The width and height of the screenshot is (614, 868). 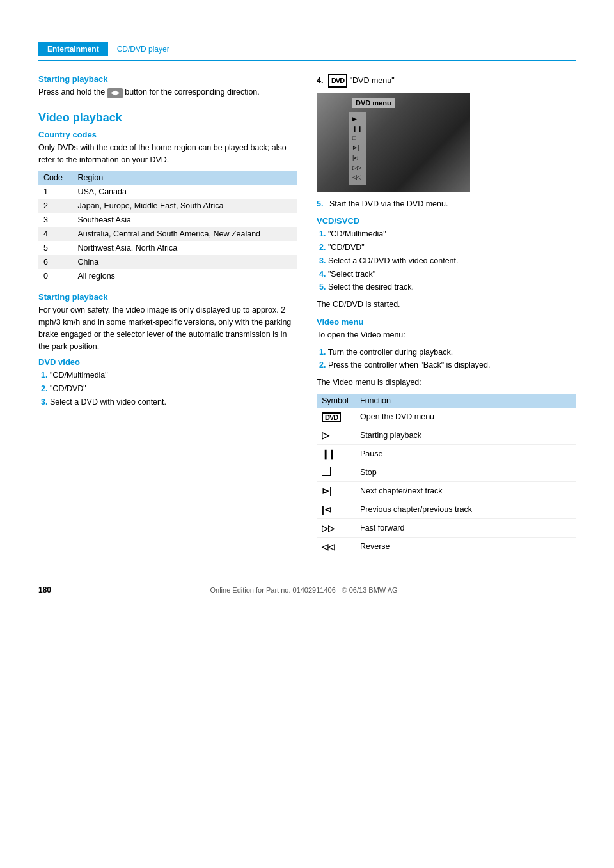 What do you see at coordinates (320, 204) in the screenshot?
I see `step5-num: 5.` at bounding box center [320, 204].